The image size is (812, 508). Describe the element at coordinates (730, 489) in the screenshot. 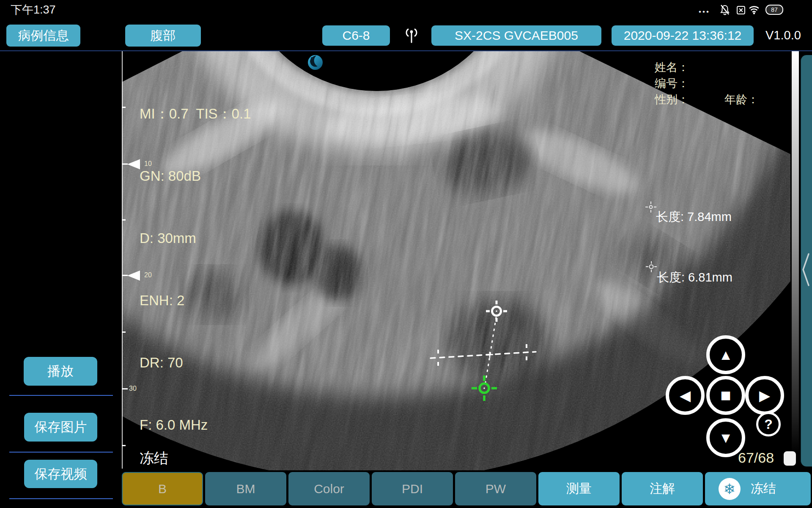

I see `snowflake-icon: ❄` at that location.